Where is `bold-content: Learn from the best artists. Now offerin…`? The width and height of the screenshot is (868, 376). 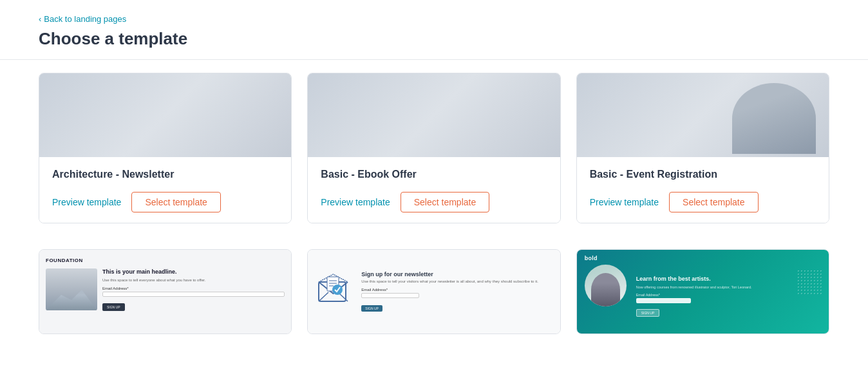 bold-content: Learn from the best artists. Now offerin… is located at coordinates (729, 296).